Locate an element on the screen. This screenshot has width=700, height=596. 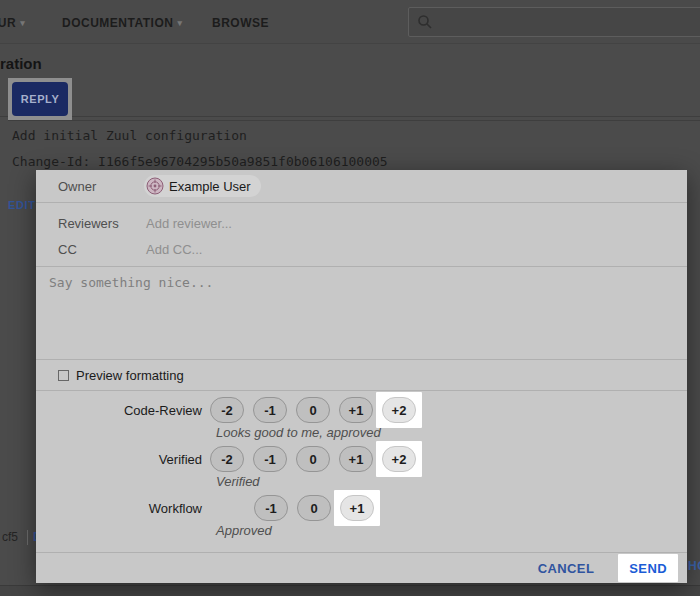
commit-hash-fragment: cf5 is located at coordinates (10, 537).